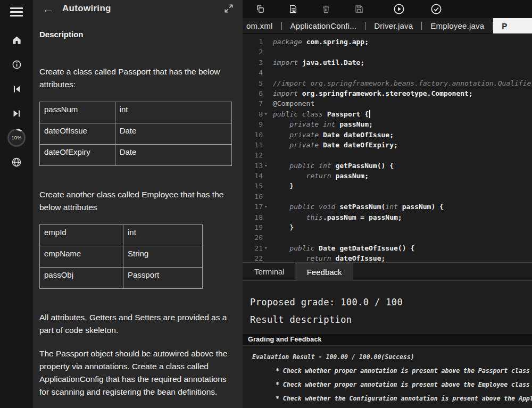  Describe the element at coordinates (332, 135) in the screenshot. I see `code-text: private Date dateOfIssue;` at that location.